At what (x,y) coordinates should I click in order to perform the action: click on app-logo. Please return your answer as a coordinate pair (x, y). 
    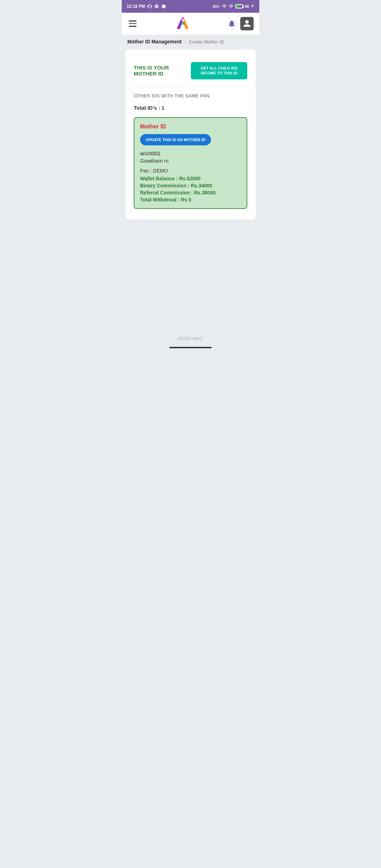
    Looking at the image, I should click on (183, 24).